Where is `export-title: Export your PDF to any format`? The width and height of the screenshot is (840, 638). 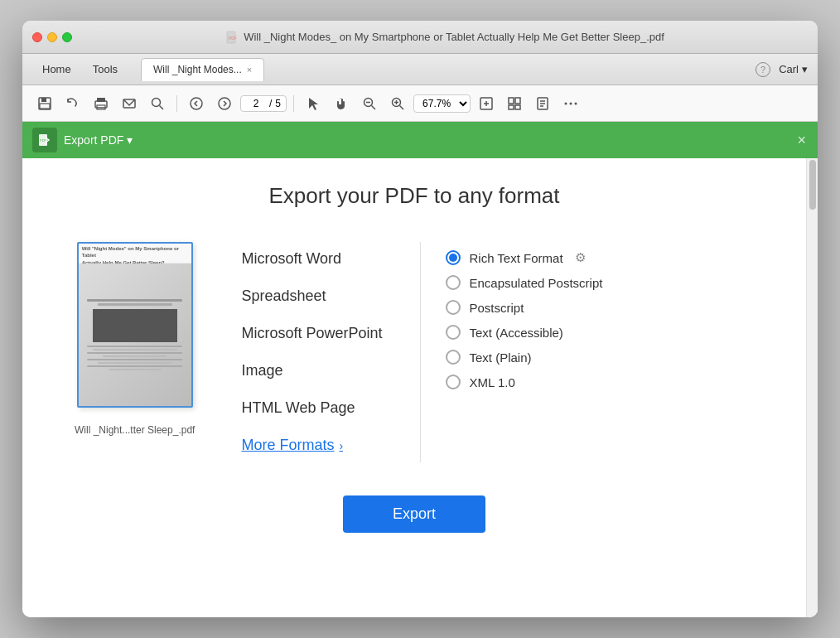
export-title: Export your PDF to any format is located at coordinates (414, 196).